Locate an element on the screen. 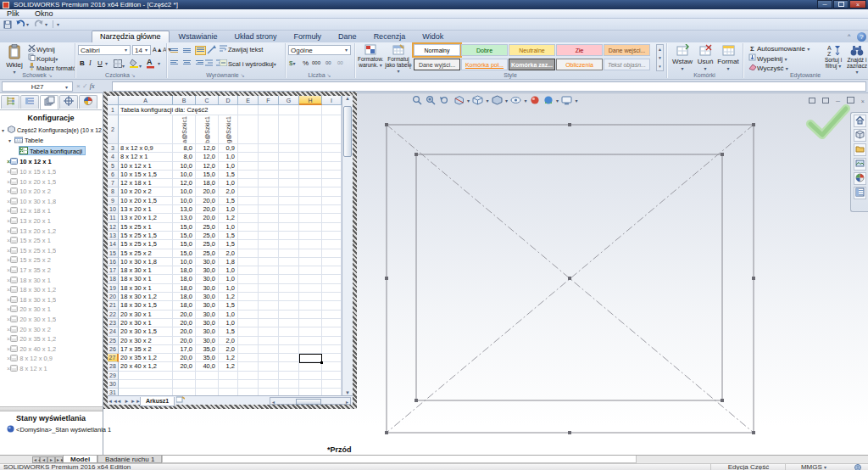 This screenshot has width=868, height=470. cell-I15 is located at coordinates (332, 254).